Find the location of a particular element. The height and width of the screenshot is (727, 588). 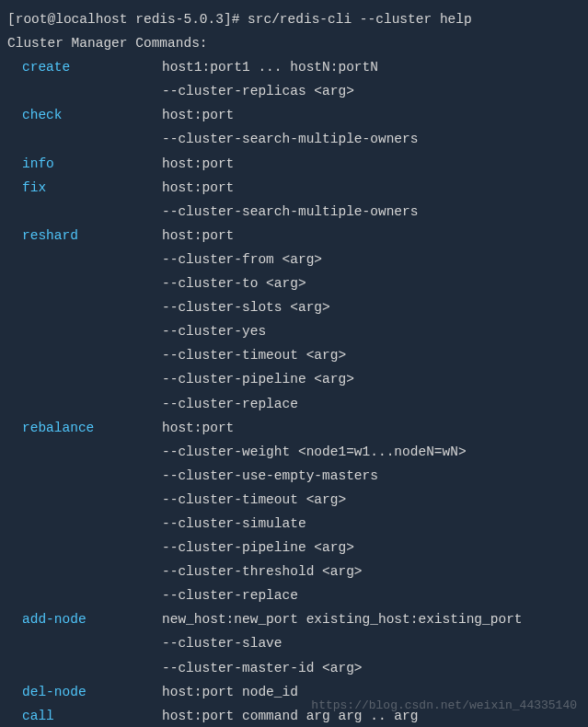

command-row: infohost:port is located at coordinates (294, 164).